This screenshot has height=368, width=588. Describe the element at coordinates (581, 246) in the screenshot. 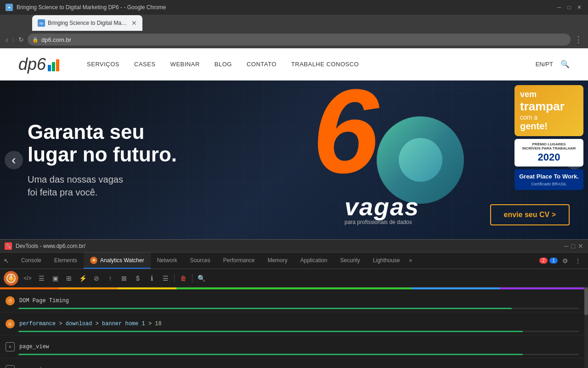

I see `devtools-close-button: ✕` at that location.